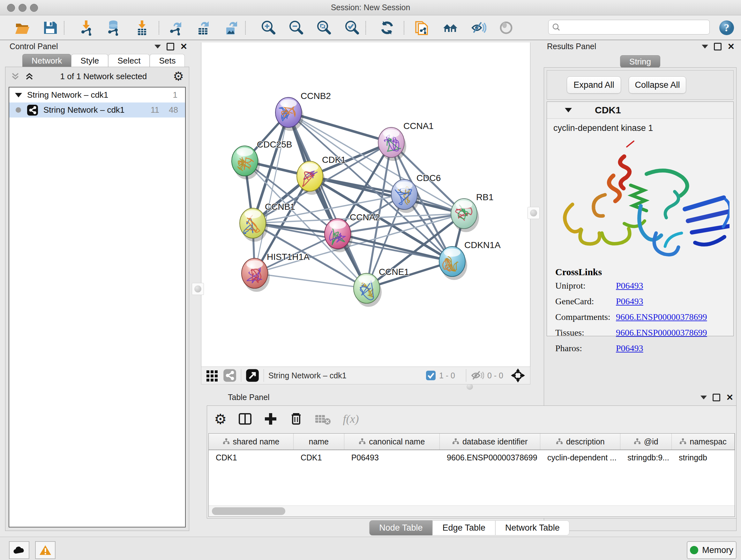 The image size is (741, 560). What do you see at coordinates (490, 442) in the screenshot?
I see `column-header-database-identifier: database identifier` at bounding box center [490, 442].